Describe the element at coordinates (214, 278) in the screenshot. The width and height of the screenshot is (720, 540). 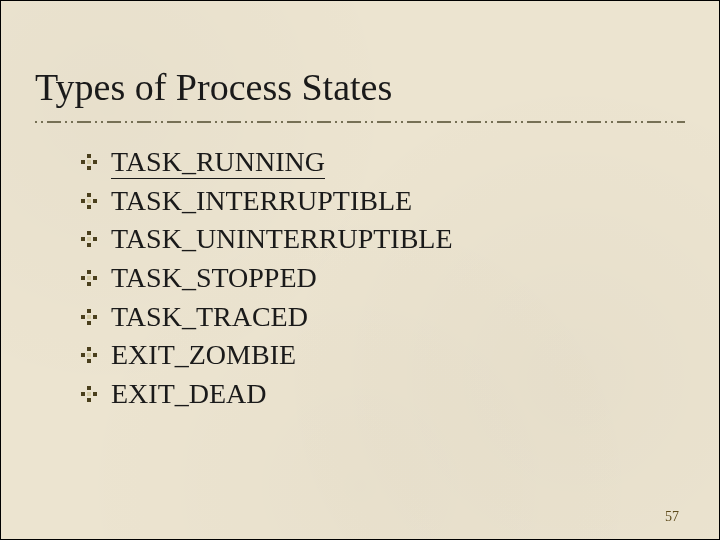
I see `list-item-label: TASK_STOPPED` at that location.